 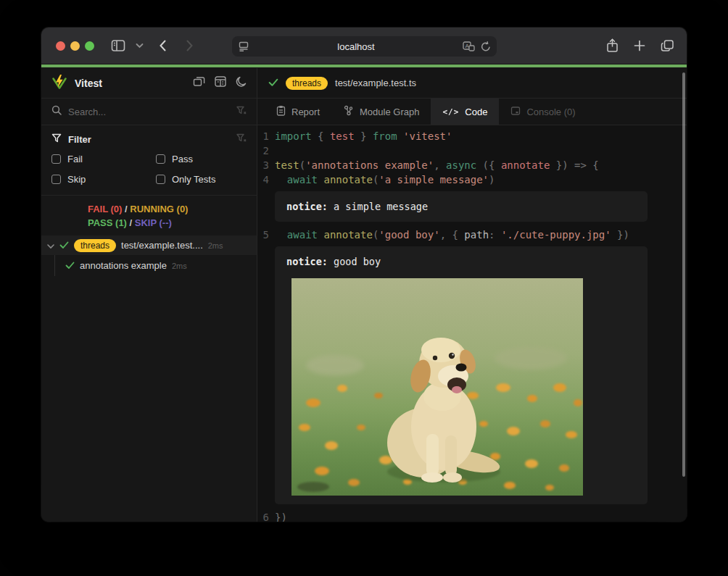 What do you see at coordinates (378, 206) in the screenshot?
I see `notice-message: a simple message` at bounding box center [378, 206].